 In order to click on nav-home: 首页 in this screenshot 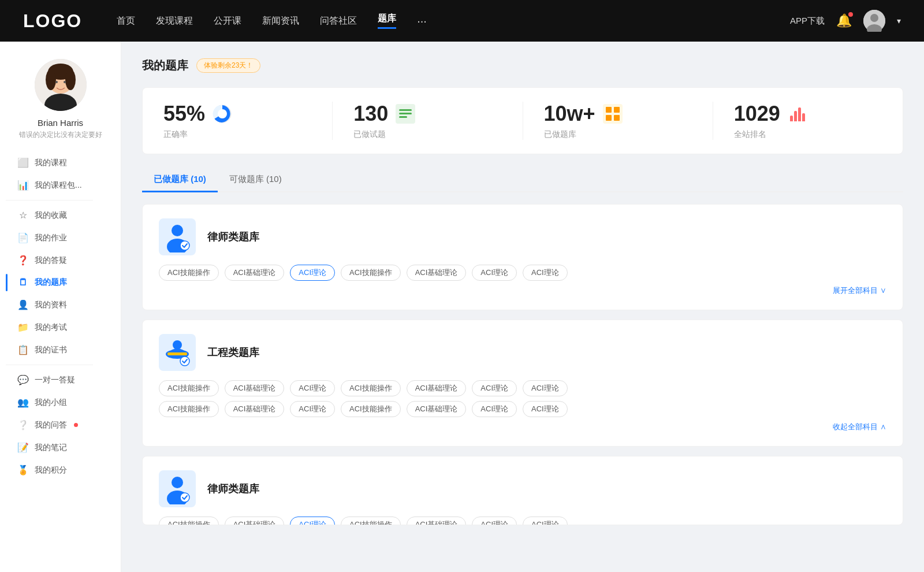, I will do `click(126, 21)`.